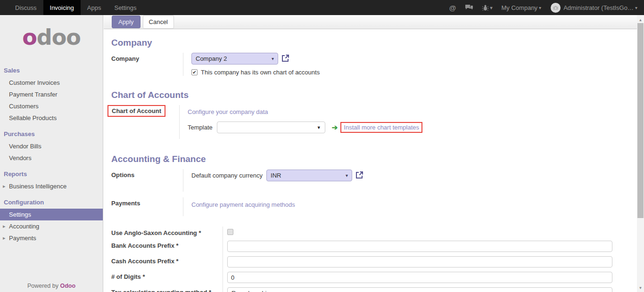  What do you see at coordinates (51, 146) in the screenshot?
I see `sidebar-item-vendor-bills: Vendor Bills` at bounding box center [51, 146].